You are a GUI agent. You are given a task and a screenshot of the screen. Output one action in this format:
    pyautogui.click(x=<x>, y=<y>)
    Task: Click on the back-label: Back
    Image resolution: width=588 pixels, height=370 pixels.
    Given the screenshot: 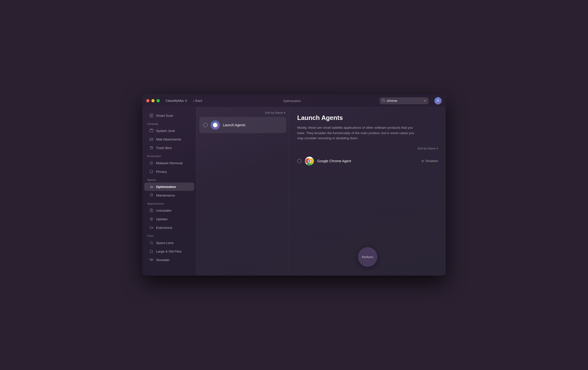 What is the action you would take?
    pyautogui.click(x=199, y=101)
    